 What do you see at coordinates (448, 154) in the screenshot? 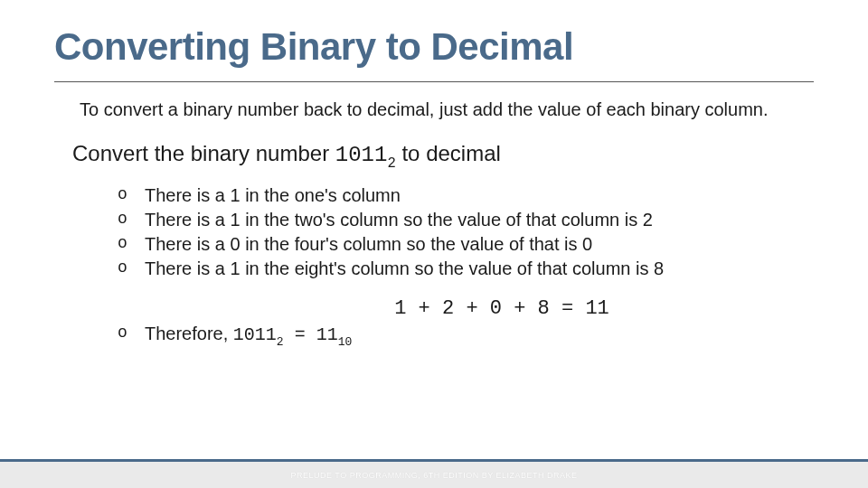
I see `convert-suffix: to decimal` at bounding box center [448, 154].